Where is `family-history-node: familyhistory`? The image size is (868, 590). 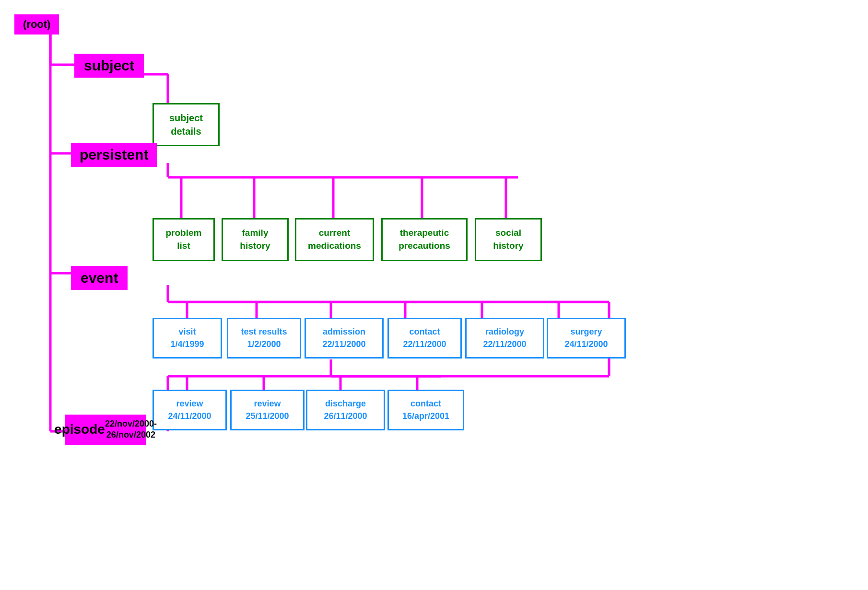 family-history-node: familyhistory is located at coordinates (255, 240).